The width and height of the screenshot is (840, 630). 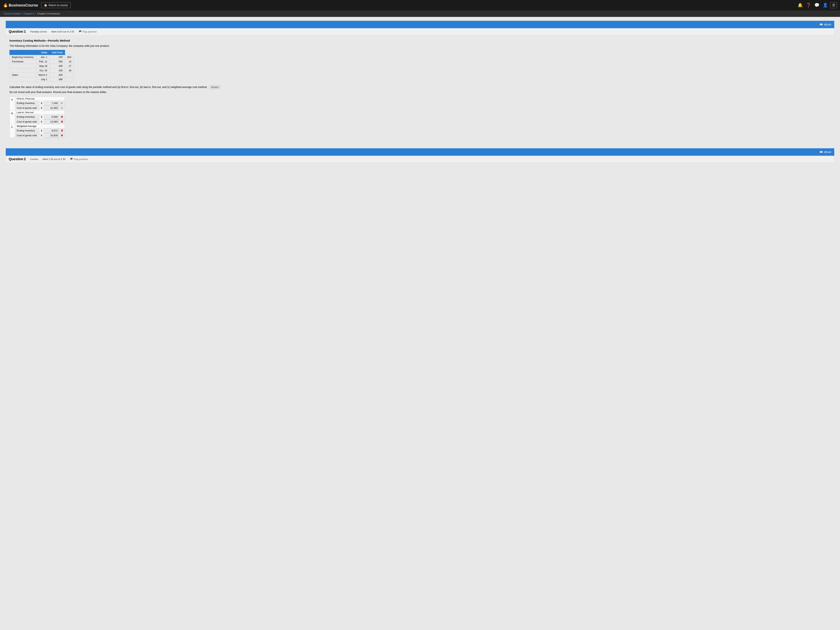 What do you see at coordinates (57, 71) in the screenshot?
I see `row-units-100: 100` at bounding box center [57, 71].